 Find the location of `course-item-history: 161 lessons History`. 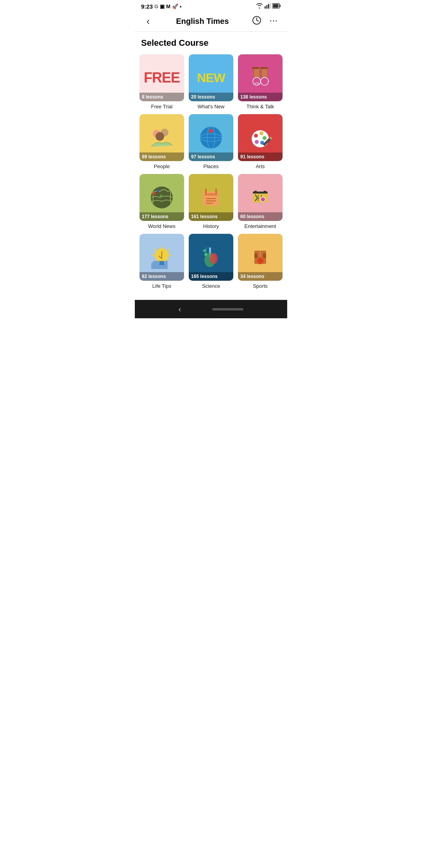

course-item-history: 161 lessons History is located at coordinates (211, 202).